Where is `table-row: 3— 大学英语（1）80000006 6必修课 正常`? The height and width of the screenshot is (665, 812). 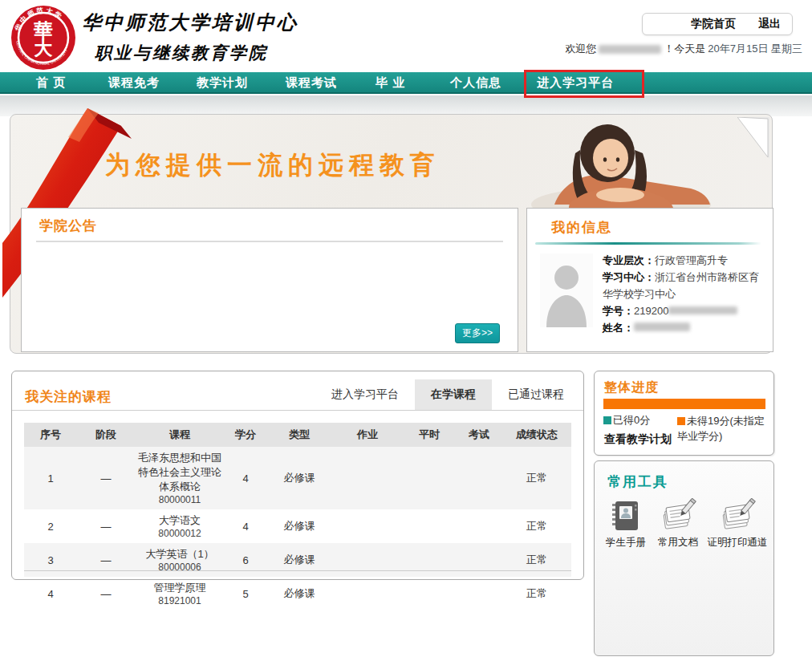 table-row: 3— 大学英语（1）80000006 6必修课 正常 is located at coordinates (298, 560).